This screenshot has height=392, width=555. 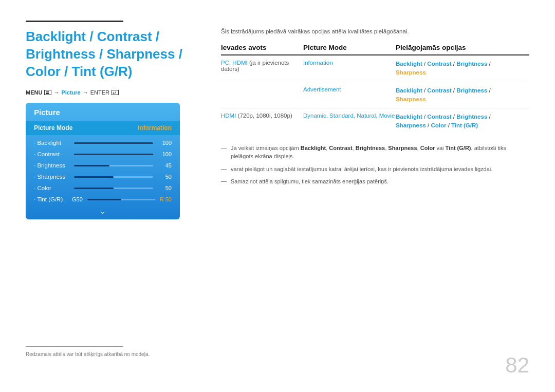 I want to click on slider-backlight-label: Backlight, so click(x=52, y=143).